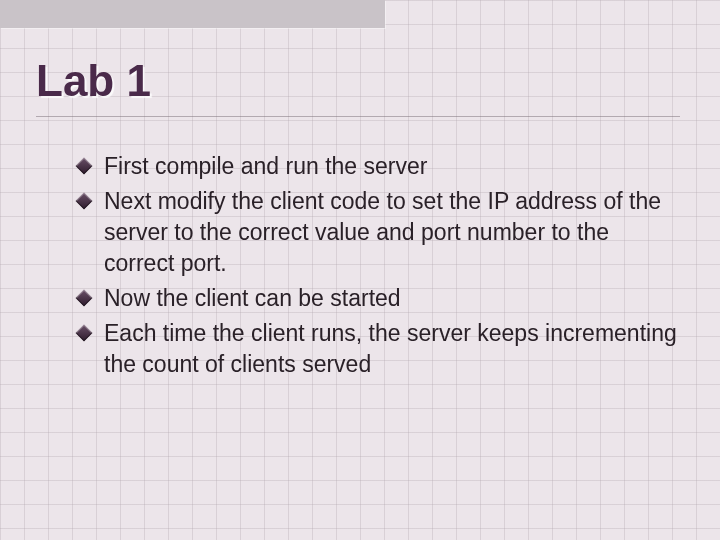 This screenshot has width=720, height=540. What do you see at coordinates (266, 166) in the screenshot?
I see `bullet-text: First compile and run the server` at bounding box center [266, 166].